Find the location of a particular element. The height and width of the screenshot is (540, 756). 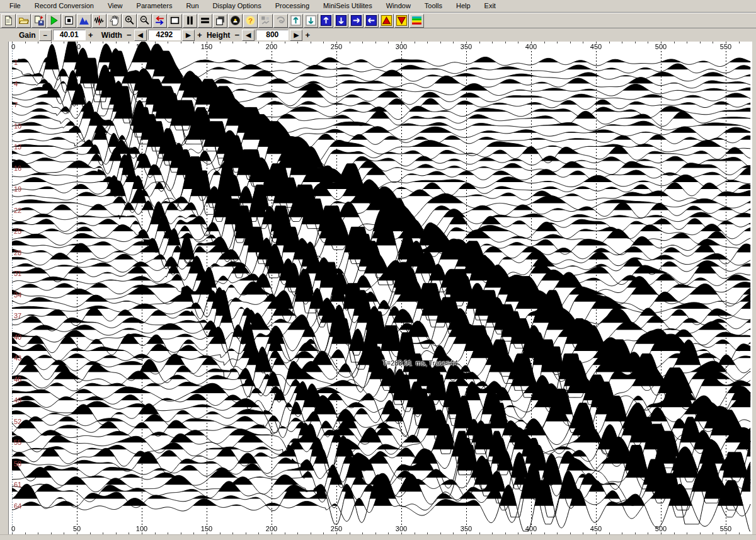

wiggle-display-button is located at coordinates (100, 21).